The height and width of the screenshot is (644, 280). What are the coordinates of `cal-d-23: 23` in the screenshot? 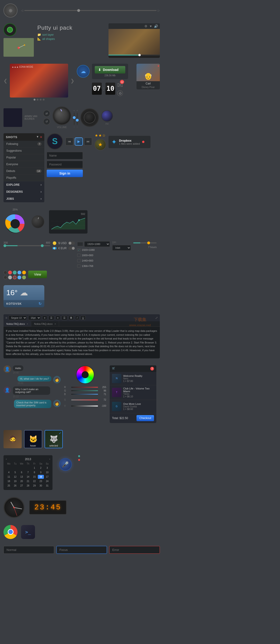 It's located at (41, 481).